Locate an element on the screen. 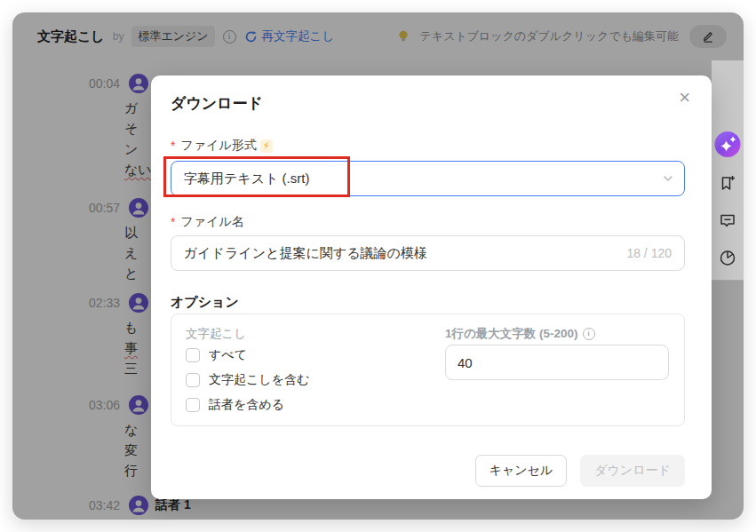 The image size is (756, 532). modal-title: ダウンロード is located at coordinates (217, 103).